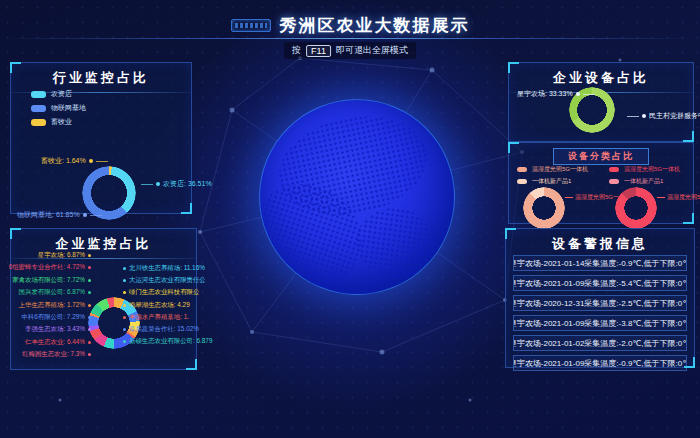 Image resolution: width=700 pixels, height=438 pixels. What do you see at coordinates (104, 299) in the screenshot?
I see `panel-enterprise-ratio: 企业监控占比 星宇农场: 6.87% 6组蜜蜂专业合作社: 4.72% 家禽农场…` at bounding box center [104, 299].